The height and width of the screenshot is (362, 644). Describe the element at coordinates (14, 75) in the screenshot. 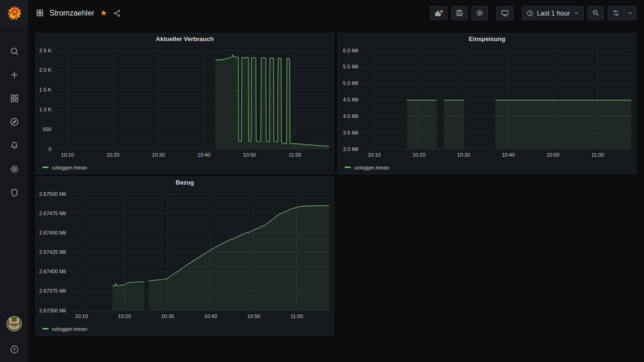

I see `plus-icon` at that location.